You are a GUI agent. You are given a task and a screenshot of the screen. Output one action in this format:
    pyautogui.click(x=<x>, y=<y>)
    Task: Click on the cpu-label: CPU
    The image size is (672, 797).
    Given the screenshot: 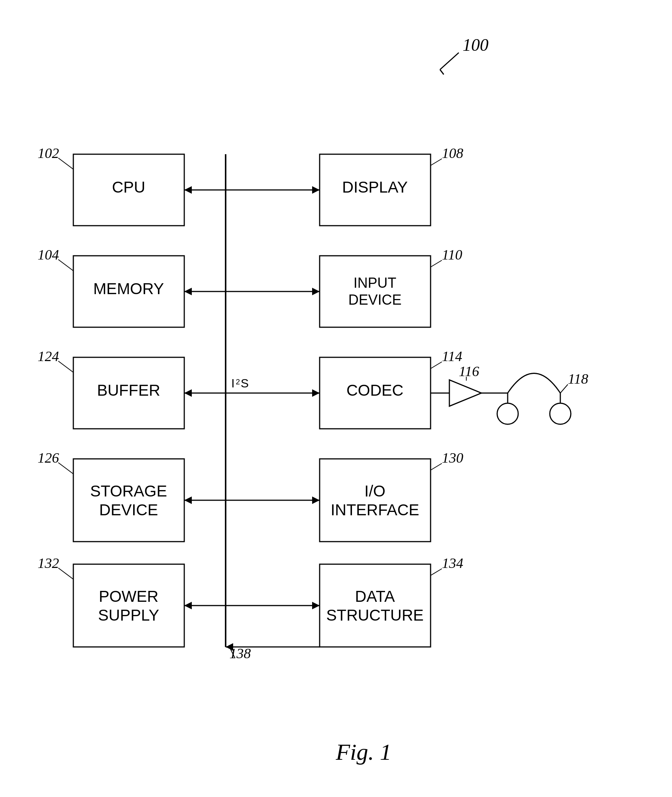 What is the action you would take?
    pyautogui.click(x=129, y=187)
    